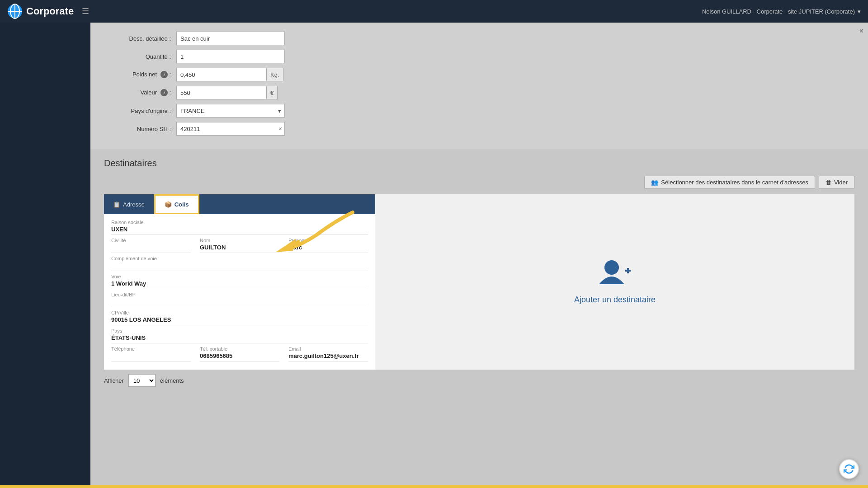  I want to click on hamburger-icon: ☰, so click(85, 11).